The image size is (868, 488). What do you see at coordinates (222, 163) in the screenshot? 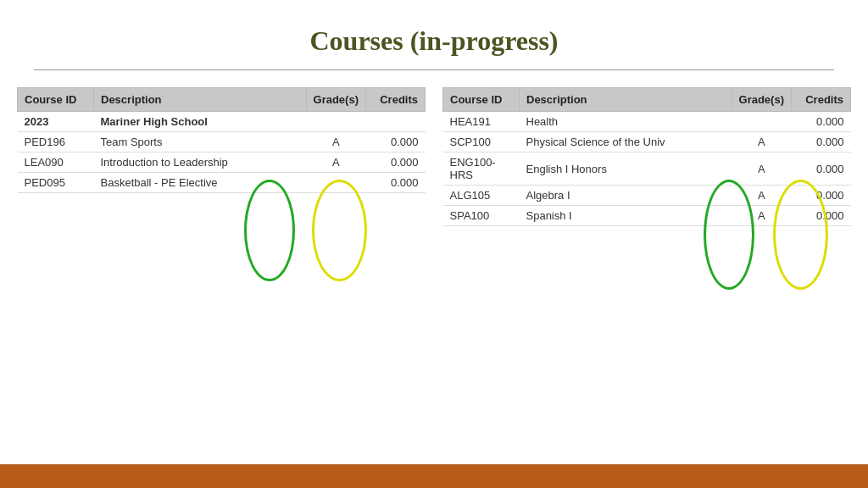
I see `table-row: LEA090 Introduction to Leadership A 0.00…` at bounding box center [222, 163].